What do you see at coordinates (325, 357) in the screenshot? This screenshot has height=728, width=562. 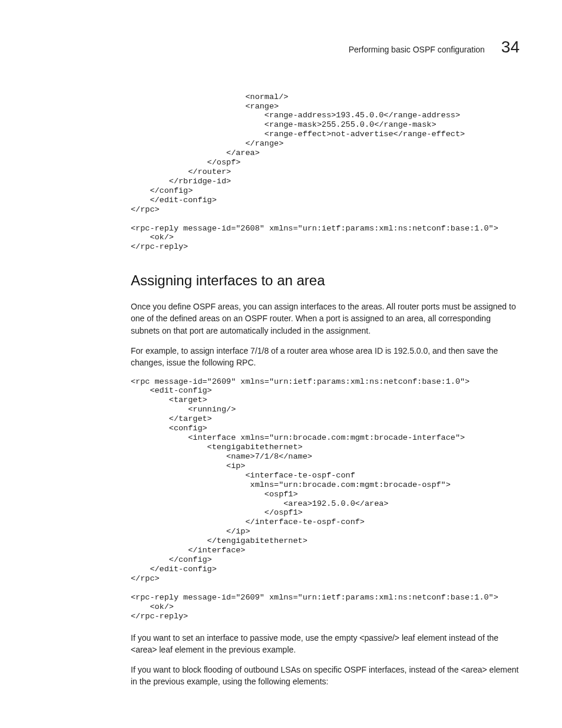 I see `body-paragraph: For example, to assign interface 7/1/8 o…` at bounding box center [325, 357].